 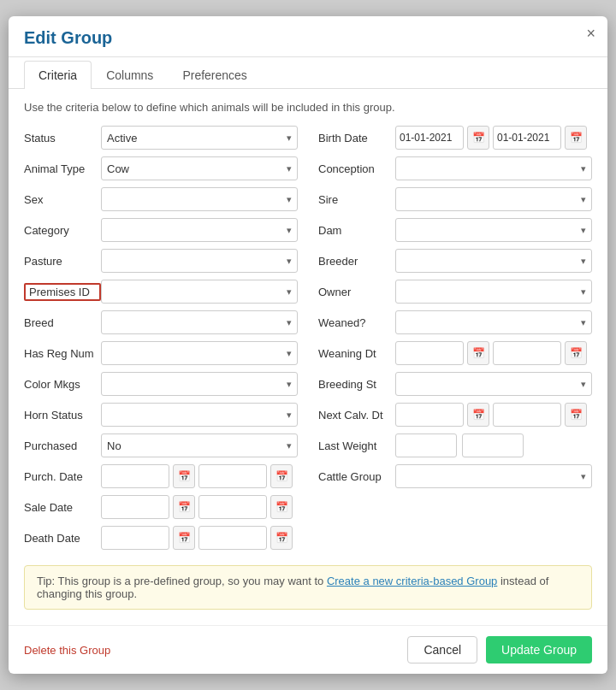 What do you see at coordinates (494, 168) in the screenshot?
I see `conception-select` at bounding box center [494, 168].